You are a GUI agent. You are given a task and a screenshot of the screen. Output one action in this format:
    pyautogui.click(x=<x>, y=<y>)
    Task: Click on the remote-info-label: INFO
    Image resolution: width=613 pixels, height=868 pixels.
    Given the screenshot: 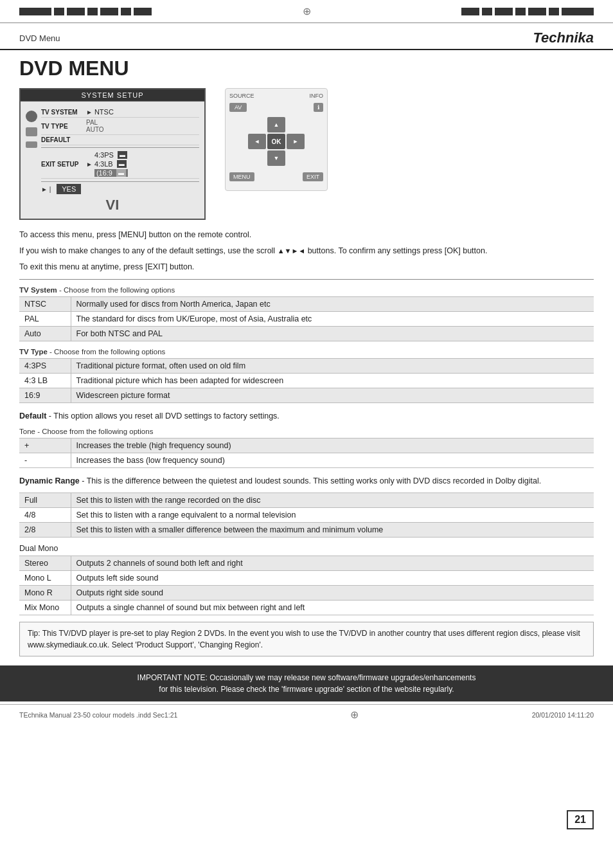 What is the action you would take?
    pyautogui.click(x=317, y=96)
    